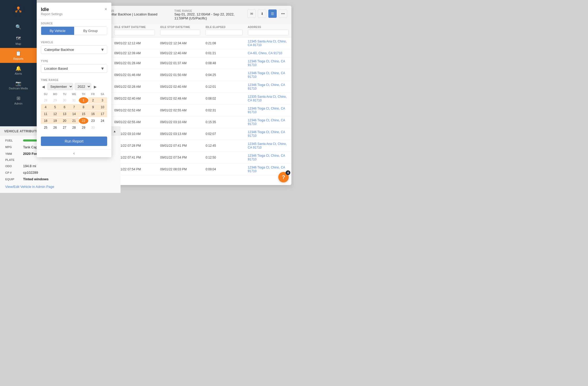 The height and width of the screenshot is (386, 588). I want to click on cal-day-29: 29, so click(84, 128).